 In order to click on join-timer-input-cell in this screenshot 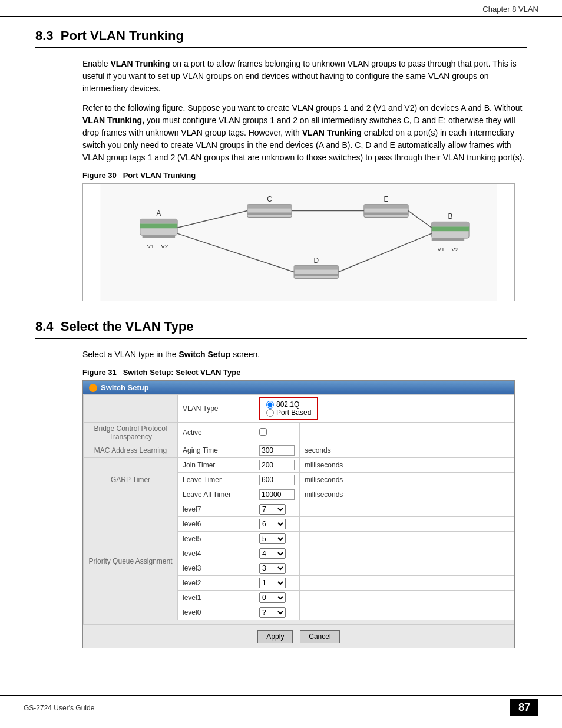, I will do `click(277, 466)`.